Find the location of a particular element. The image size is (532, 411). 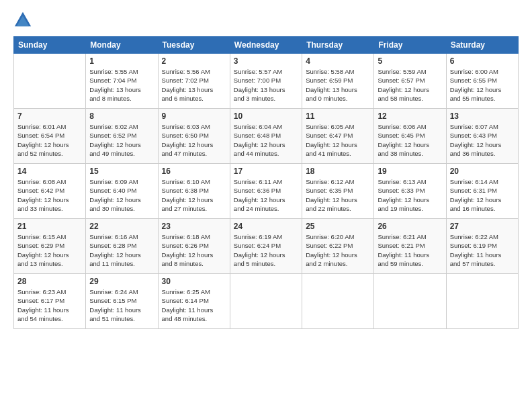

day-number: 23 is located at coordinates (194, 226).